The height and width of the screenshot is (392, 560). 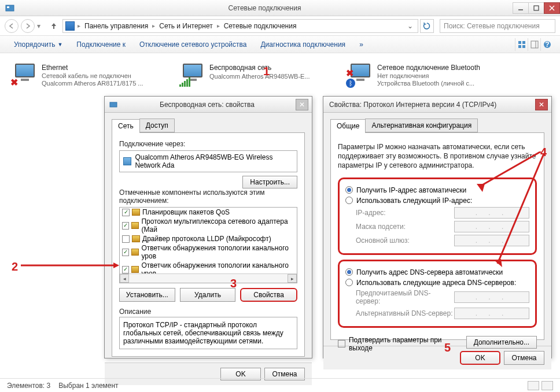 What do you see at coordinates (427, 26) in the screenshot?
I see `refresh-button` at bounding box center [427, 26].